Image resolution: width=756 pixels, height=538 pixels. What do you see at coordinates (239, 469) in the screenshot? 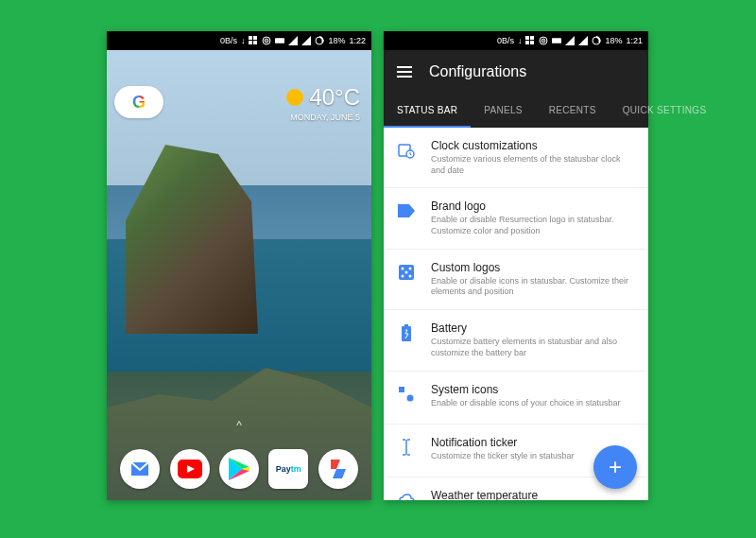
I see `dock: Paytm` at bounding box center [239, 469].